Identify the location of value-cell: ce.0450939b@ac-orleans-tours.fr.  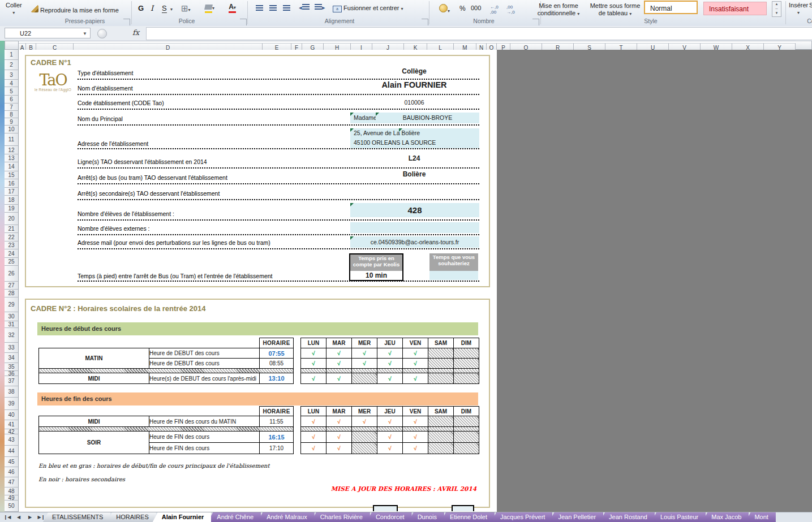
(415, 242).